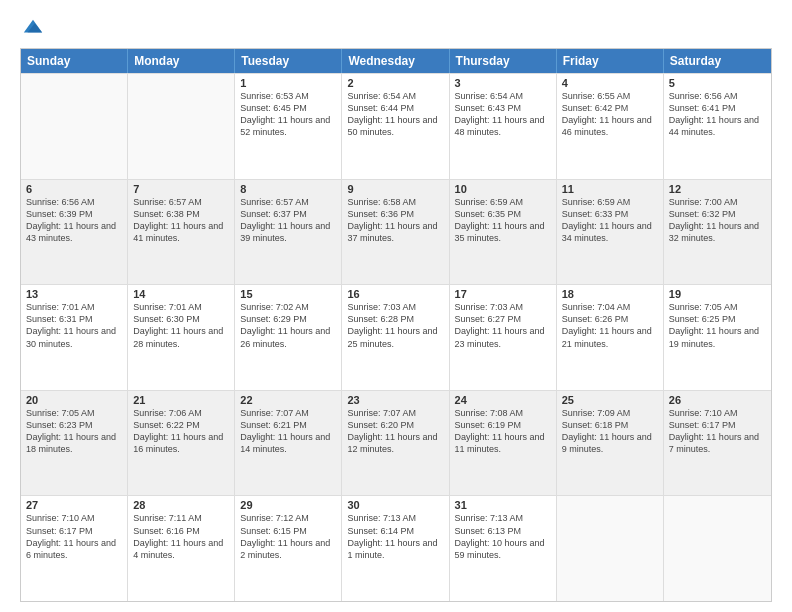  I want to click on day-info: Sunrise: 6:54 AM Sunset: 6:44 PM Dayligh…, so click(395, 114).